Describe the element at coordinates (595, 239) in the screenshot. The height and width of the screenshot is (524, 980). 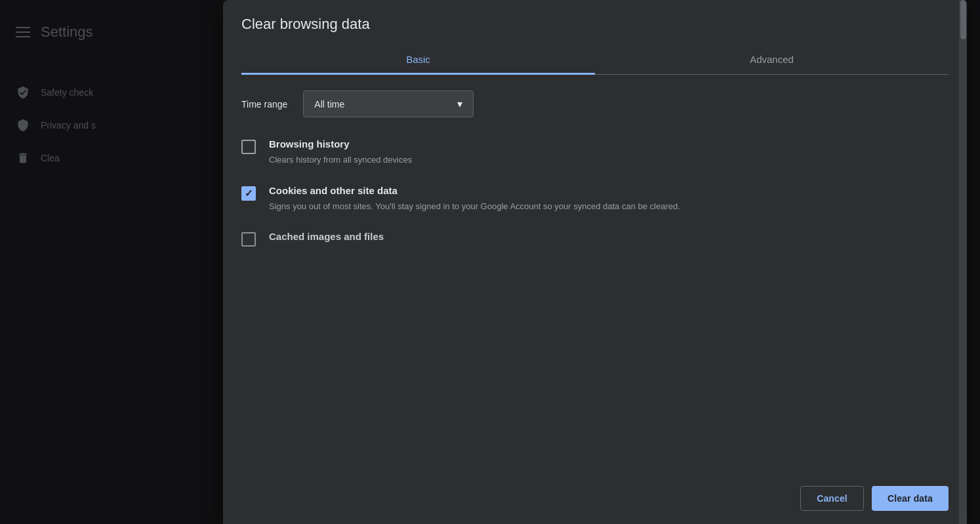
I see `cached-images-item: Cached images and files` at that location.